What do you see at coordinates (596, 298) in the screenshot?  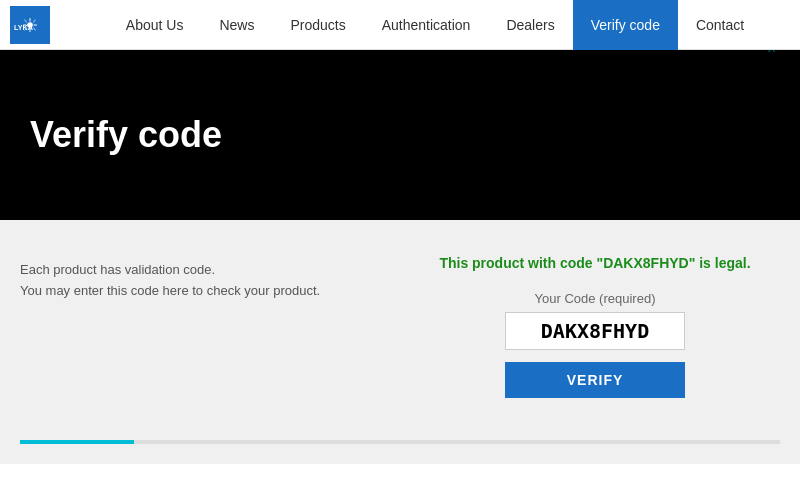 I see `code-label: Your Code (required)` at bounding box center [596, 298].